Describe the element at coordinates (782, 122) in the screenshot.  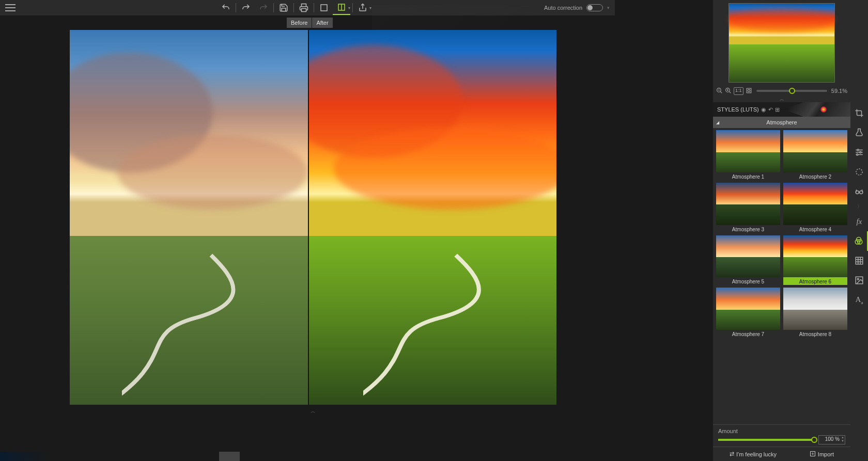
I see `style-category-header: ◢ Atmosphere` at that location.